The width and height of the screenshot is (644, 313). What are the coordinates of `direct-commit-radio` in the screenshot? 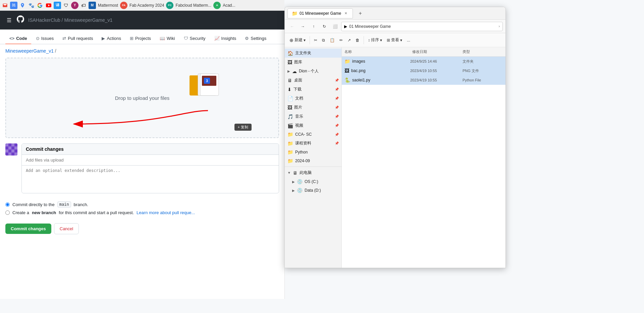 It's located at (7, 204).